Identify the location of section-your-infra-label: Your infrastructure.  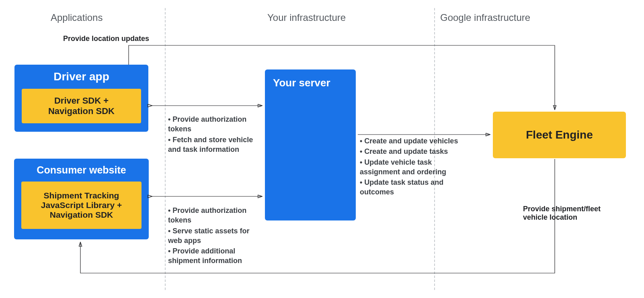
(306, 18).